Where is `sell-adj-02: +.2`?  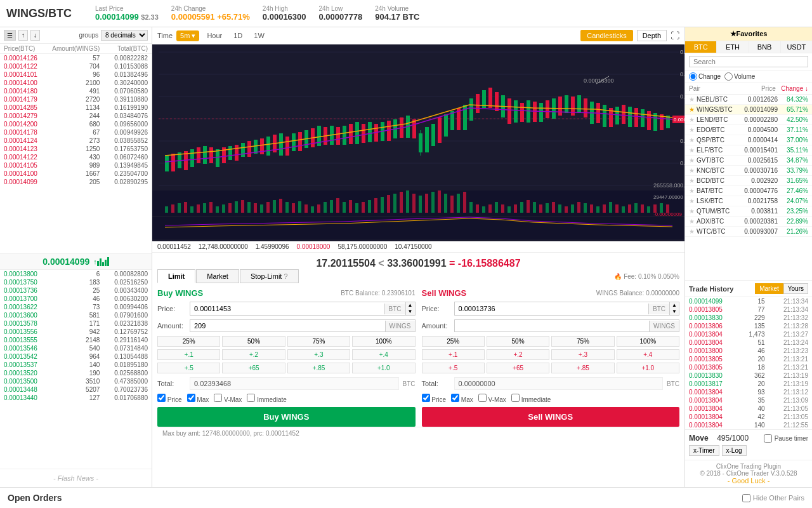 sell-adj-02: +.2 is located at coordinates (518, 354).